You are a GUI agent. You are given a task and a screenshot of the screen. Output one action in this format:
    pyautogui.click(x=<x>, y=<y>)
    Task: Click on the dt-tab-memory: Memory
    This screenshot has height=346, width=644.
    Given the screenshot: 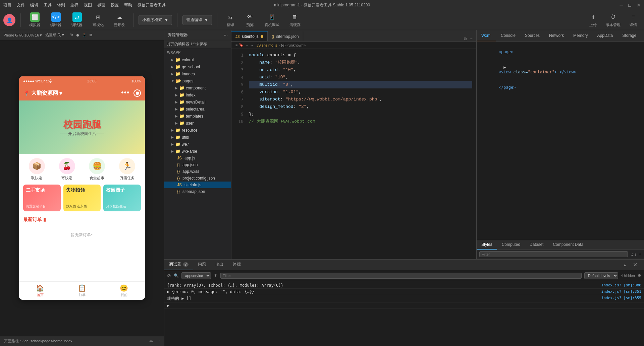 What is the action you would take?
    pyautogui.click(x=580, y=36)
    